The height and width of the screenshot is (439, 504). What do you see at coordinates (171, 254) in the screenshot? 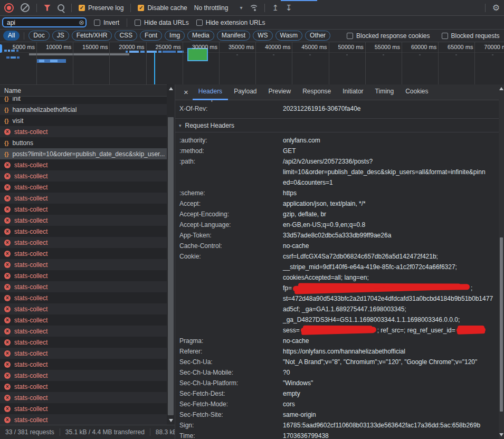
I see `request-list-scrollbar` at bounding box center [171, 254].